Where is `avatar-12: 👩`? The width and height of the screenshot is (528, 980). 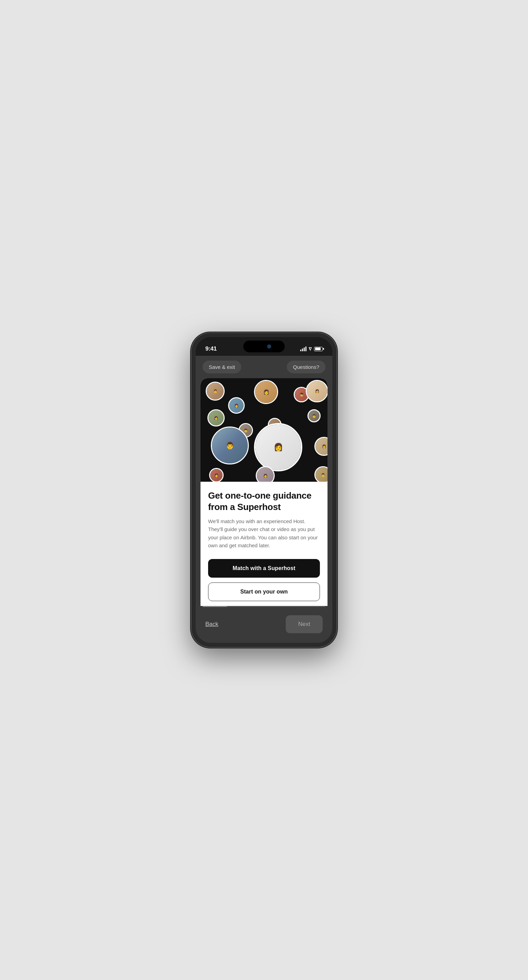 avatar-12: 👩 is located at coordinates (321, 446).